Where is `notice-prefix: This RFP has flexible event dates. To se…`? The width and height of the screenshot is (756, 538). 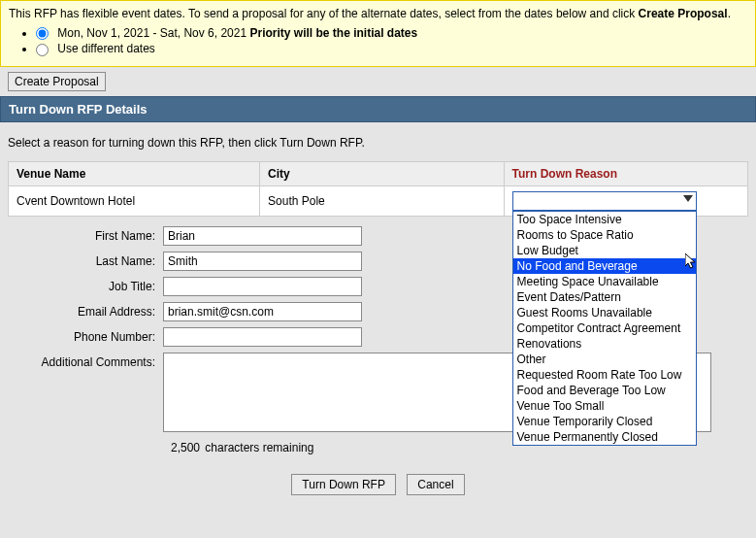 notice-prefix: This RFP has flexible event dates. To se… is located at coordinates (324, 14).